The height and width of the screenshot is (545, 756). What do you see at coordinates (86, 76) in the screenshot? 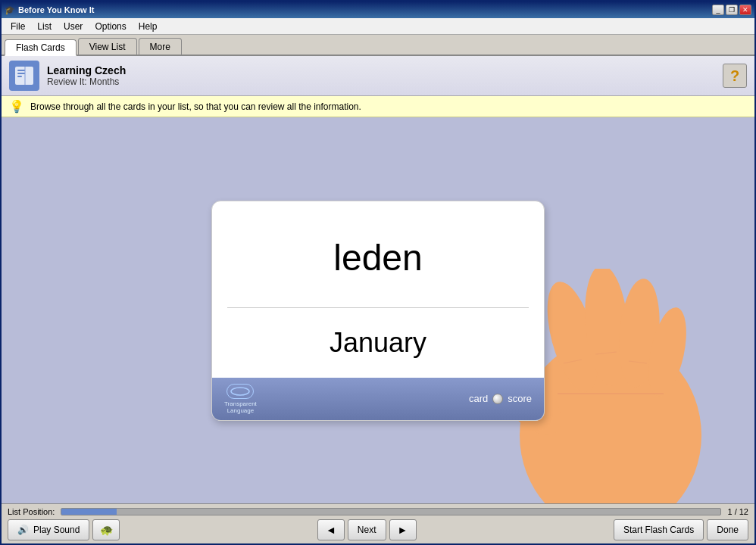
I see `header-text-block: Learning Czech Review It: Months` at bounding box center [86, 76].